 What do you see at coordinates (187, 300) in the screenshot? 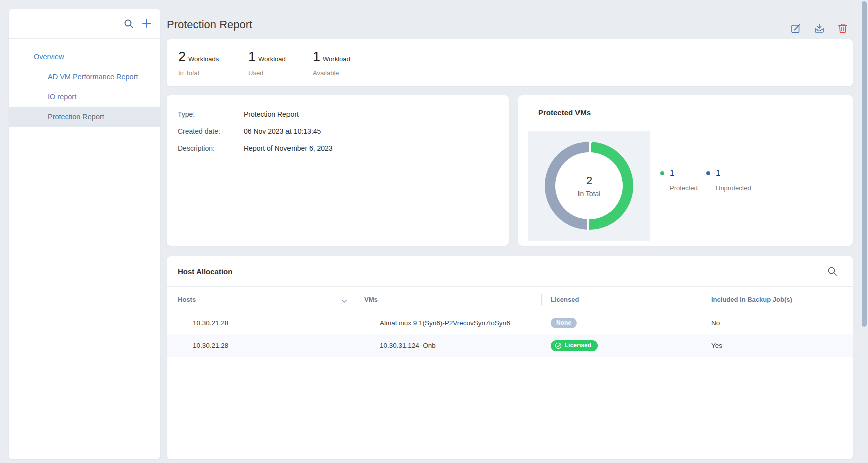
I see `column-header-label: Hosts` at bounding box center [187, 300].